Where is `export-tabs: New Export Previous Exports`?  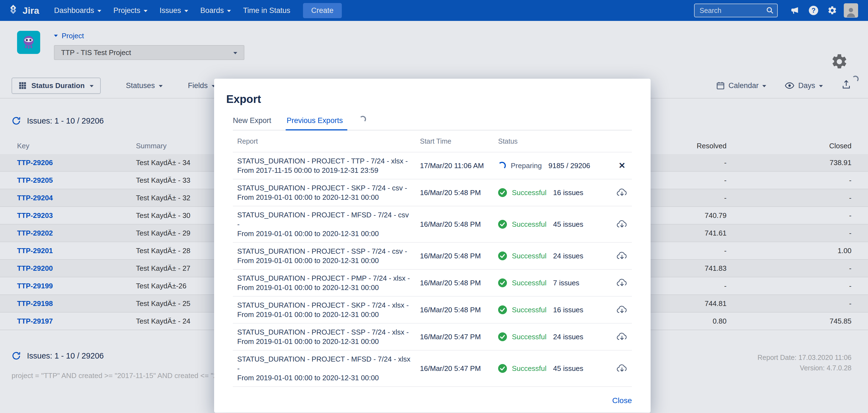 export-tabs: New Export Previous Exports is located at coordinates (432, 123).